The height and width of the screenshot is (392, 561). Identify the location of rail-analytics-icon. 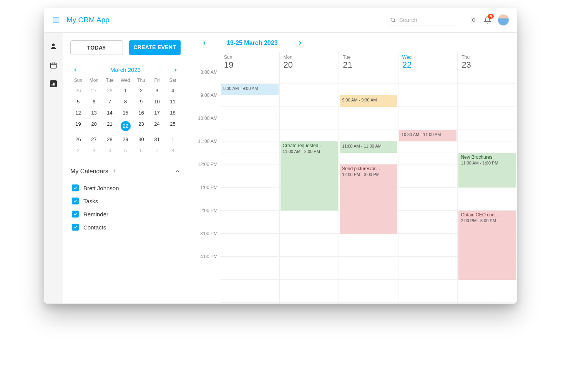
(53, 84).